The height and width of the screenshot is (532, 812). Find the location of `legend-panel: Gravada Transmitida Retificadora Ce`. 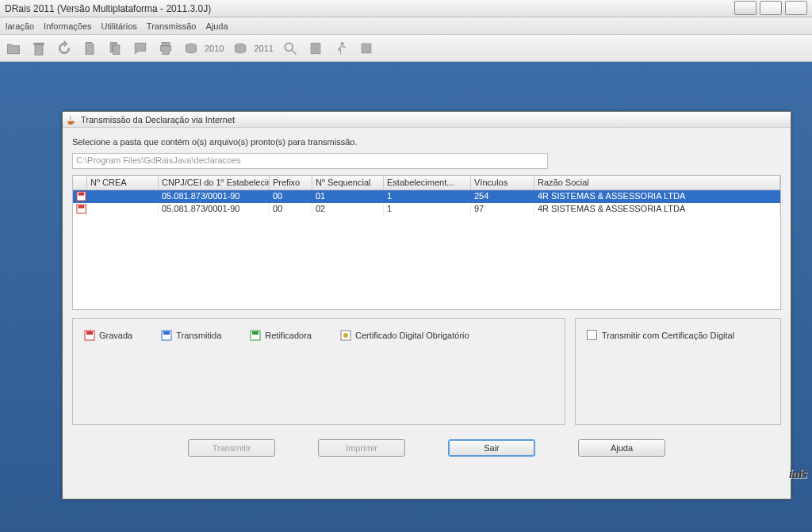

legend-panel: Gravada Transmitida Retificadora Ce is located at coordinates (319, 371).